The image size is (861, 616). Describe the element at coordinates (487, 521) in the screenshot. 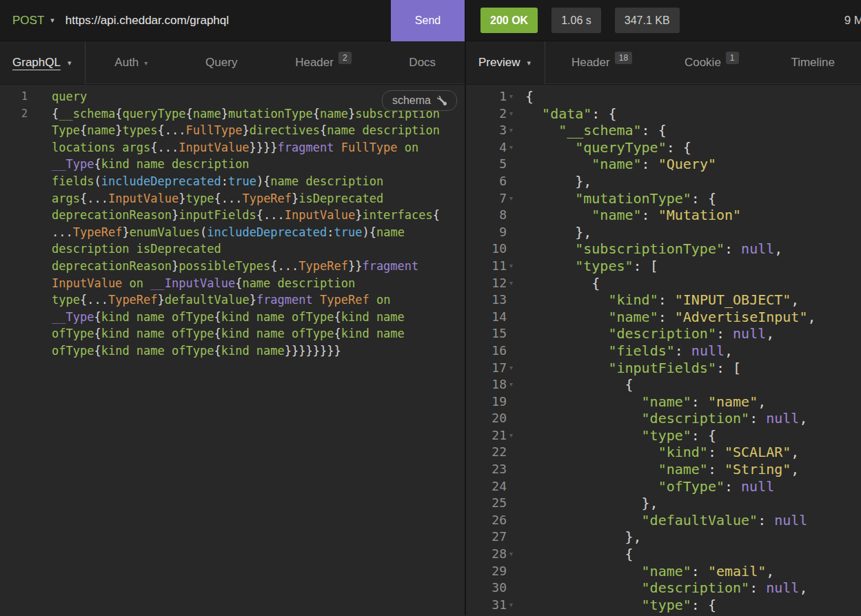

I see `line-number: 26` at that location.